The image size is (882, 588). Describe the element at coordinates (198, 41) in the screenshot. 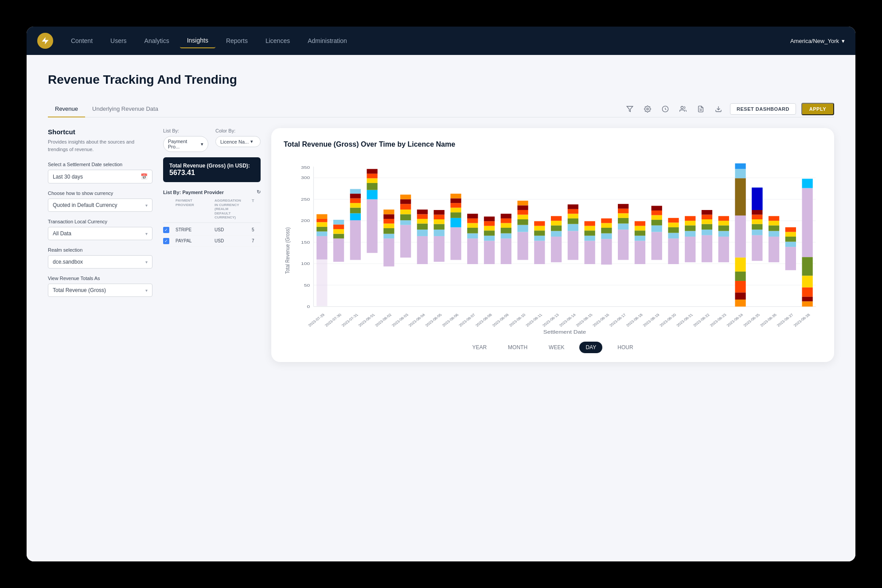

I see `nav-insights: Insights` at that location.